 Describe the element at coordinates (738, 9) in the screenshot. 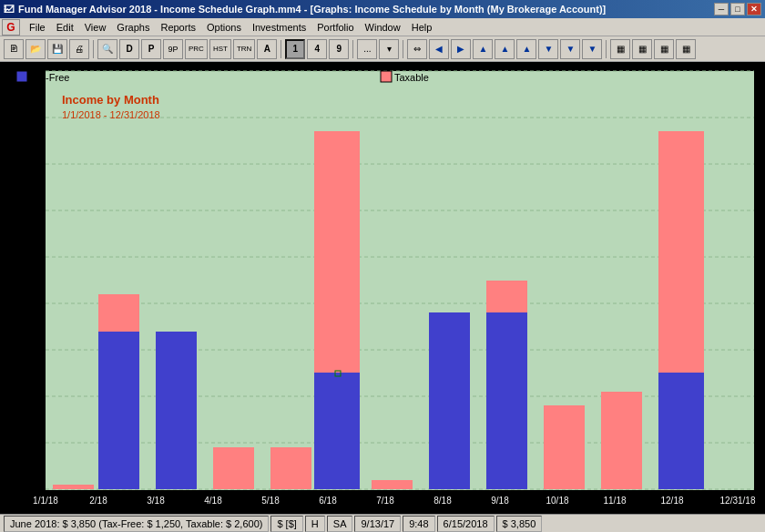

I see `maximize-button: □` at that location.